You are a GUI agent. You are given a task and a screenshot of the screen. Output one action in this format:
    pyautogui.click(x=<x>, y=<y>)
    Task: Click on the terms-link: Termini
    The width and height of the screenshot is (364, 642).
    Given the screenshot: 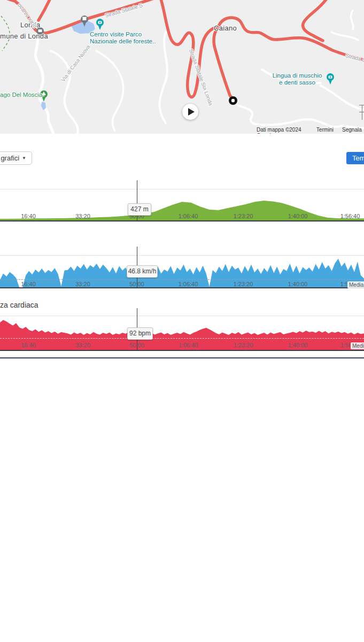 What is the action you would take?
    pyautogui.click(x=325, y=131)
    